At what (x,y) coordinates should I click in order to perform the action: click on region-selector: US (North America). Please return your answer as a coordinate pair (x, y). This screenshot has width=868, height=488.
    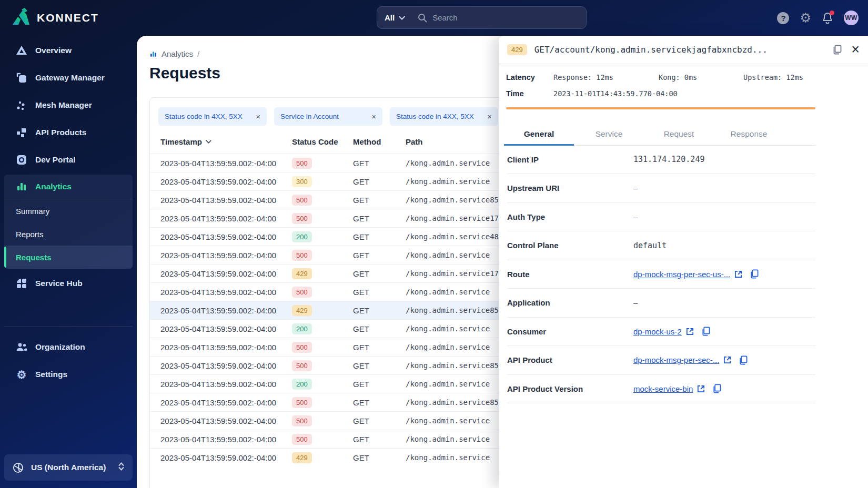
    Looking at the image, I should click on (68, 467).